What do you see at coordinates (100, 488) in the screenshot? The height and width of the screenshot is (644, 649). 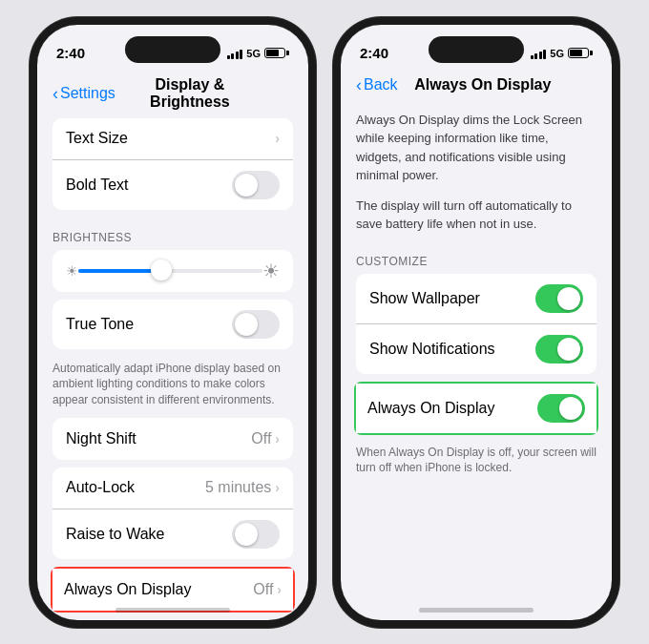 I see `auto-lock-label: Auto-Lock` at bounding box center [100, 488].